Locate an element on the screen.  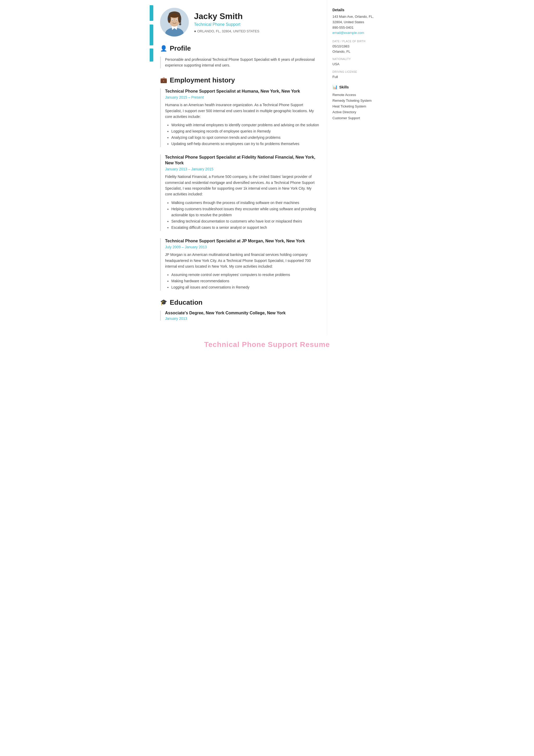
bullet-item: Helping customers troubleshoot issues th… is located at coordinates (245, 212).